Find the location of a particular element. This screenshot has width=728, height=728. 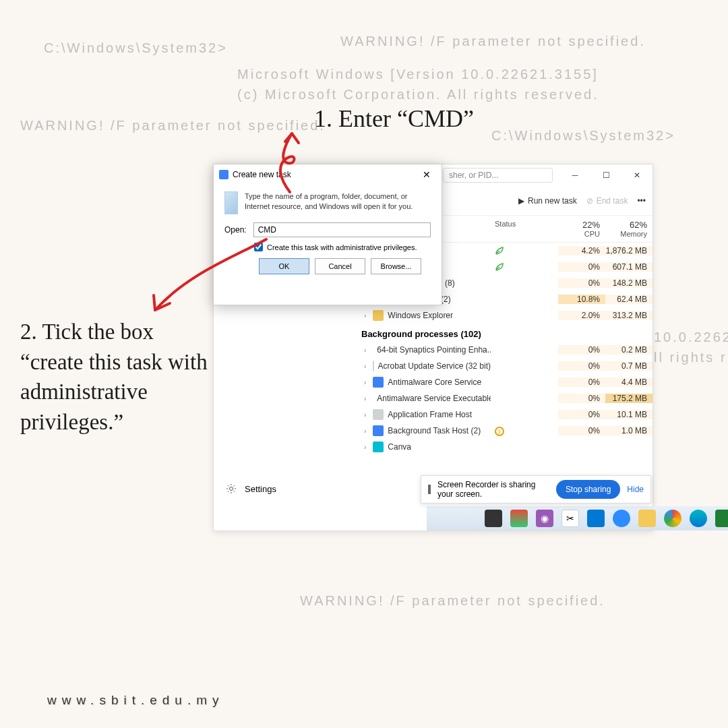

process-name: Background Task Host (2) is located at coordinates (434, 431).